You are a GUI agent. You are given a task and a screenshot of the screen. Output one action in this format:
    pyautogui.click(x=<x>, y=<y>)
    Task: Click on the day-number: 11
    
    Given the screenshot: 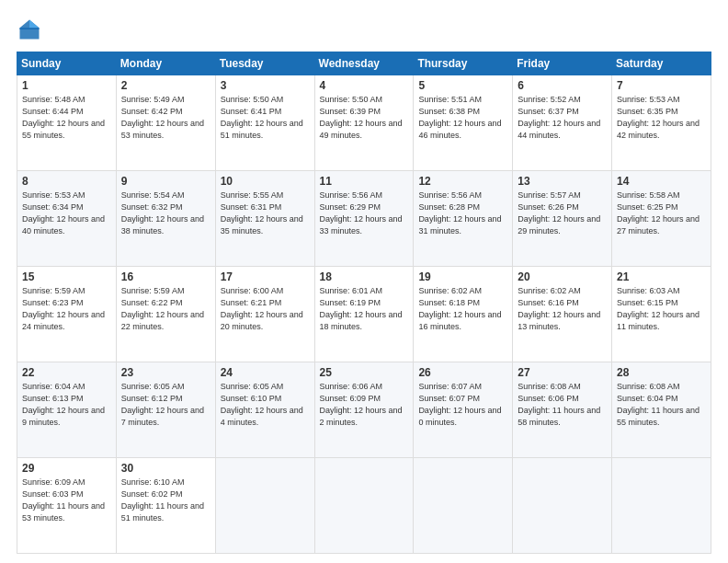 What is the action you would take?
    pyautogui.click(x=364, y=181)
    